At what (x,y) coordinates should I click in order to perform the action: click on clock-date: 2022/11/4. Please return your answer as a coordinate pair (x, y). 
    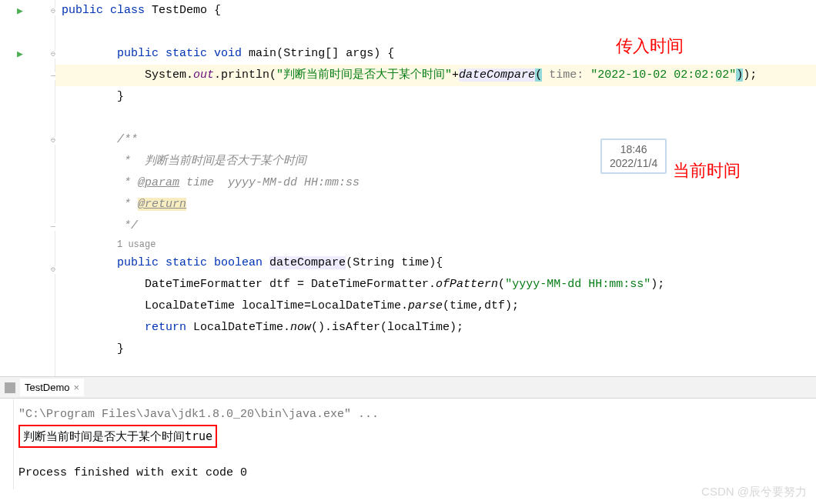
    Looking at the image, I should click on (634, 163).